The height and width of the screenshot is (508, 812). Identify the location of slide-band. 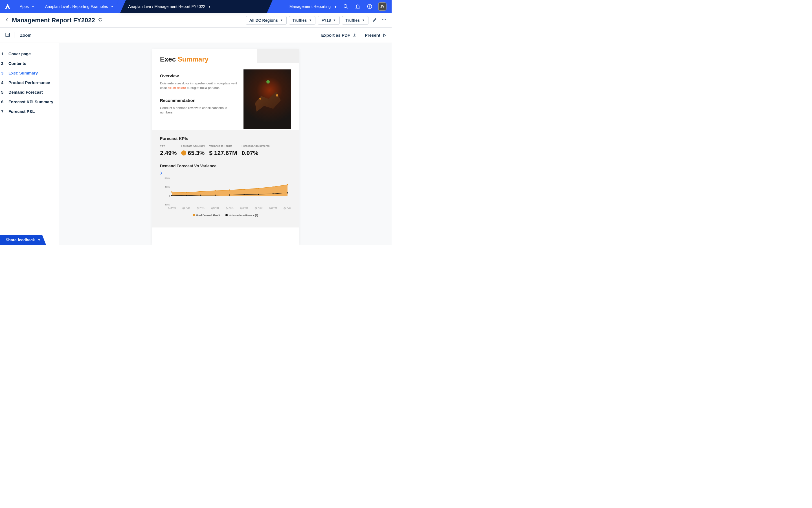
(278, 56).